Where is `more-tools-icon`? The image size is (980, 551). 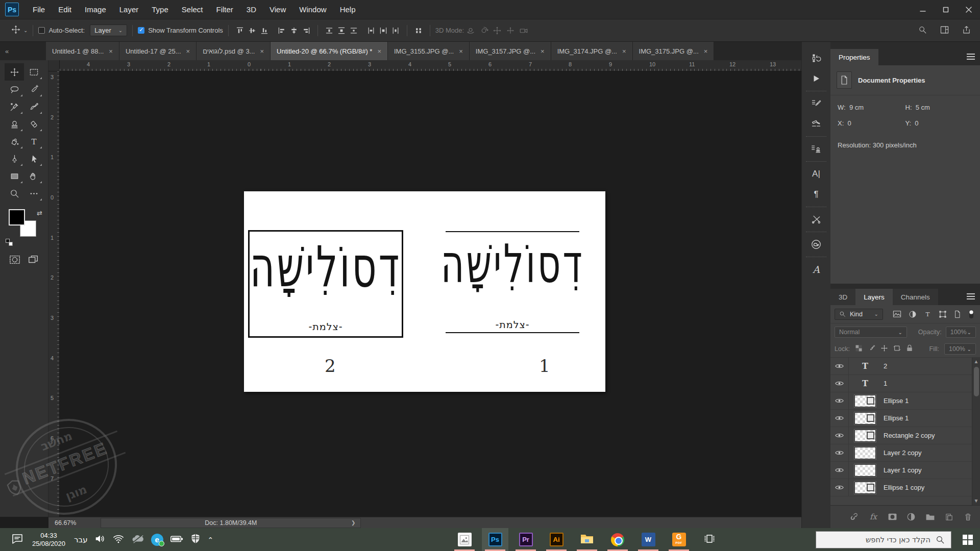
more-tools-icon is located at coordinates (34, 193).